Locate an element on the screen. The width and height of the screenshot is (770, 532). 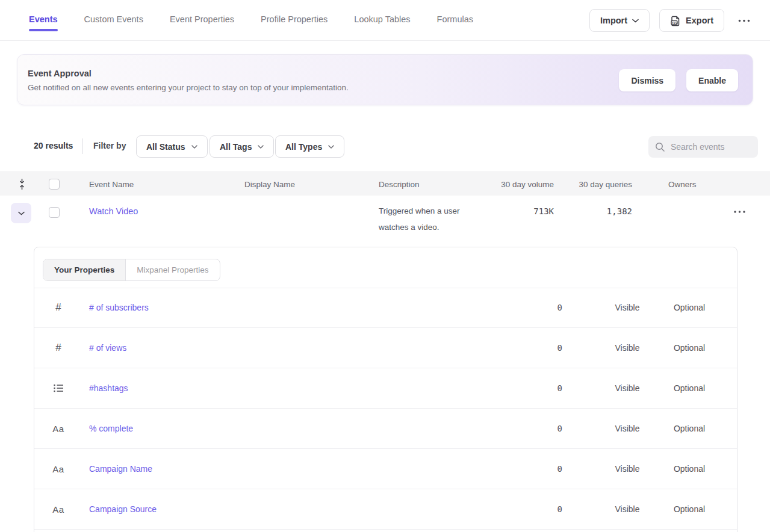
property-name-link: #hashtags is located at coordinates (108, 388).